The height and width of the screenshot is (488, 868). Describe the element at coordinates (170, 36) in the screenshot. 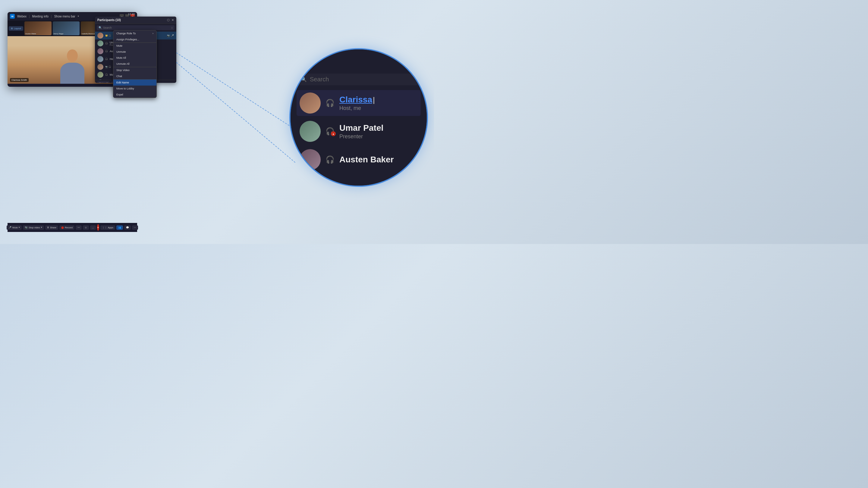

I see `clarissa-icons: 📷 🎤` at that location.